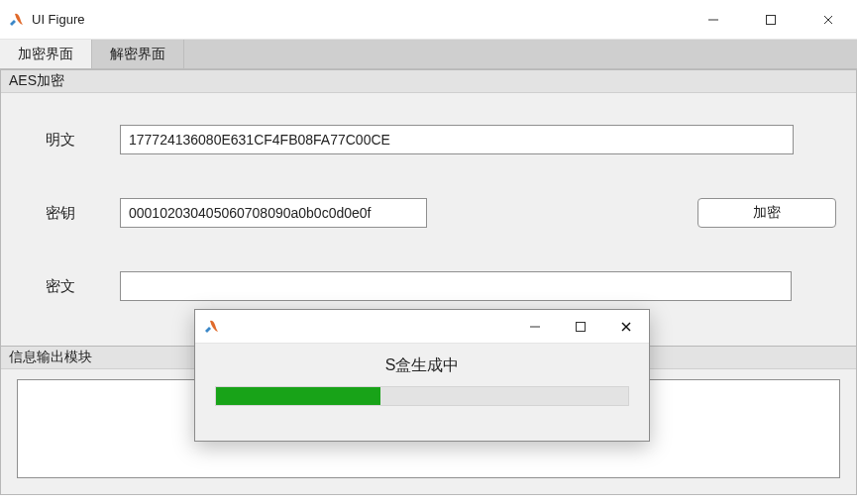  I want to click on window-controls, so click(771, 20).